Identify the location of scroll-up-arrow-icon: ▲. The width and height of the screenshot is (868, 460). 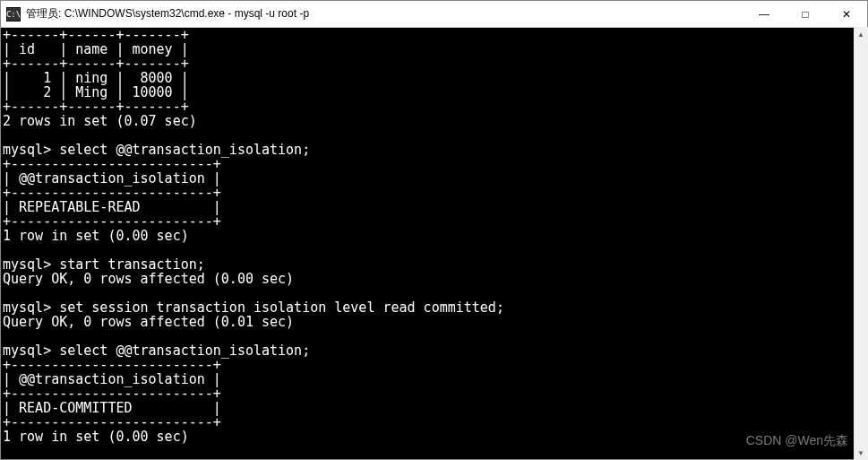
(861, 34).